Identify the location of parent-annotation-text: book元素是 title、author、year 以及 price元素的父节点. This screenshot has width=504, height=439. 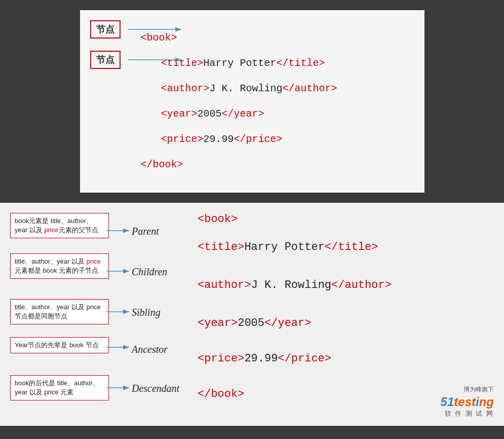
(57, 225).